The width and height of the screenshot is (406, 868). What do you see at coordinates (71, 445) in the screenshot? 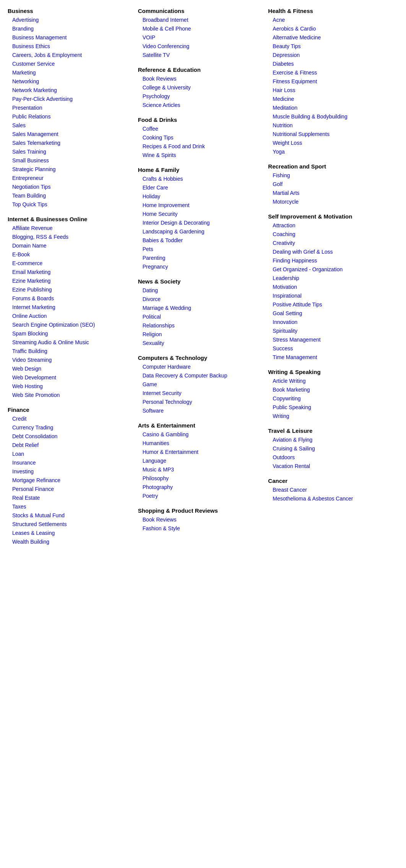
I see `category-link: Debt Relief` at bounding box center [71, 445].